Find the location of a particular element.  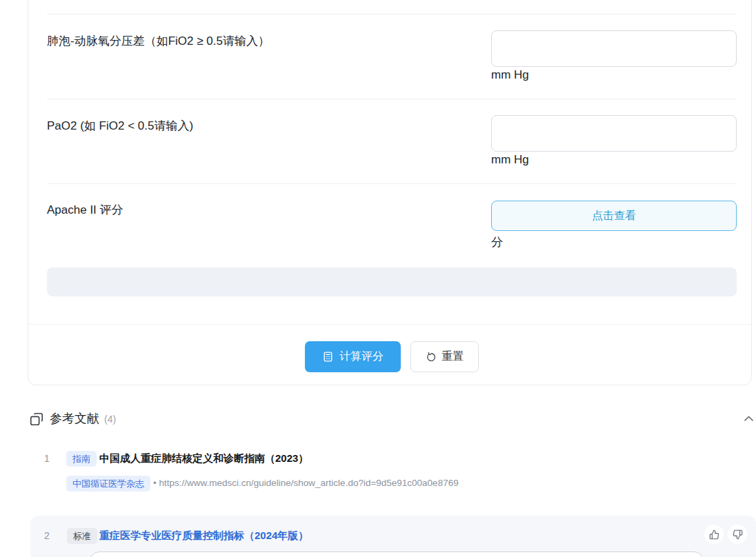

reference-source-badge: 中国循证医学杂志 is located at coordinates (108, 484).